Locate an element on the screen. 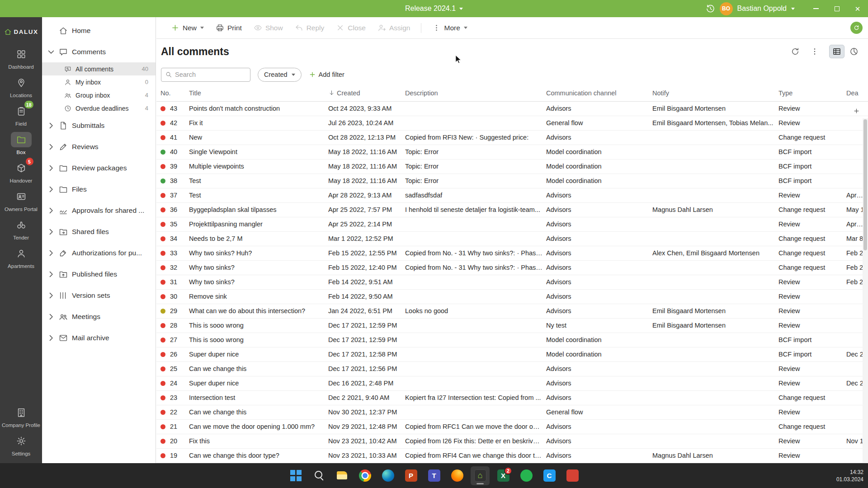 Image resolution: width=868 pixels, height=488 pixels. nav-item-my-inbox: My inbox0 is located at coordinates (99, 82).